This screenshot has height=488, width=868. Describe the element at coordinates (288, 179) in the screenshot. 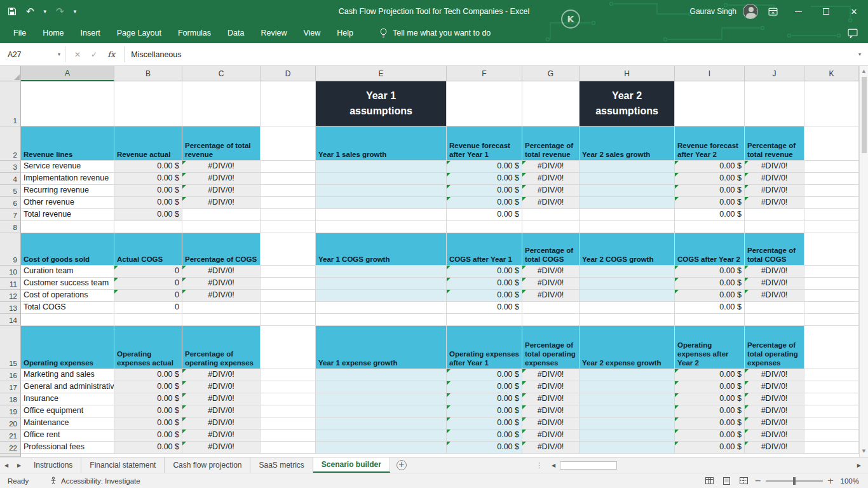

I see `cell-D4` at that location.